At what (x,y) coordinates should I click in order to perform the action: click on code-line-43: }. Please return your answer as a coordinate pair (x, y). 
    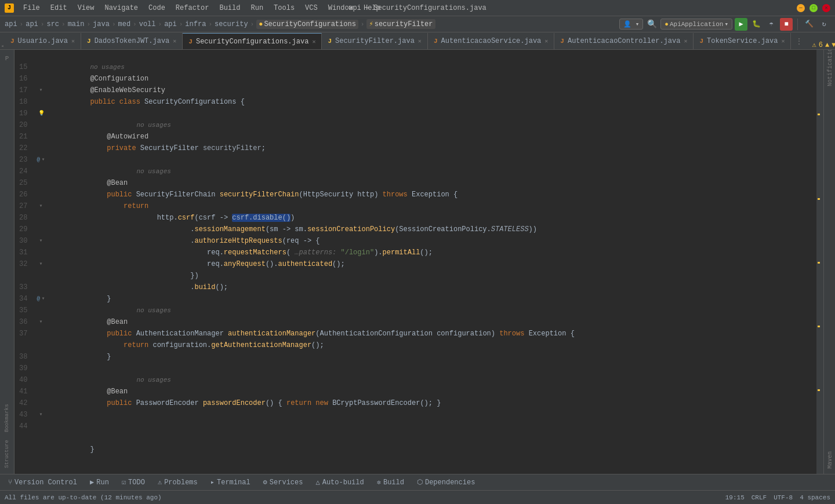
    Looking at the image, I should click on (433, 438).